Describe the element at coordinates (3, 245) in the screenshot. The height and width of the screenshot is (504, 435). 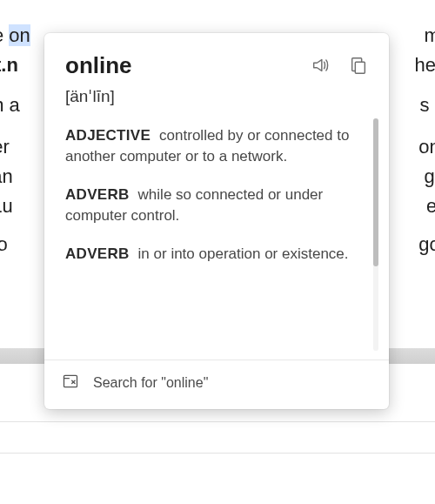
I see `bg-text: fo o` at that location.